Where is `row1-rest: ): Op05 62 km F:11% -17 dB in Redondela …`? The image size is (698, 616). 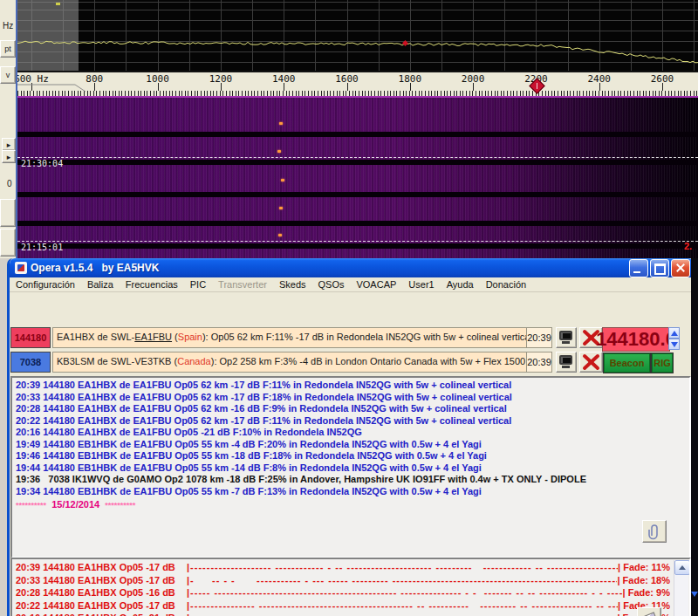
row1-rest: ): Op05 62 km F:11% -17 dB in Redondela … is located at coordinates (366, 337).